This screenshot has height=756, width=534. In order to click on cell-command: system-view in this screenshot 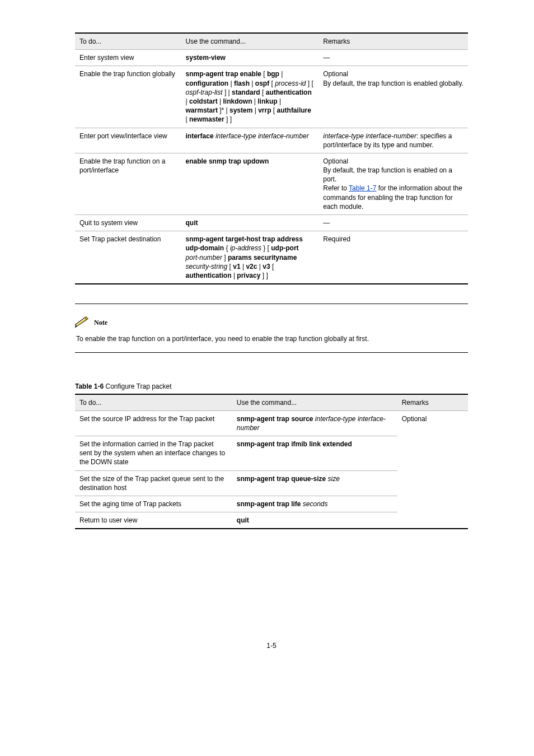, I will do `click(250, 58)`.